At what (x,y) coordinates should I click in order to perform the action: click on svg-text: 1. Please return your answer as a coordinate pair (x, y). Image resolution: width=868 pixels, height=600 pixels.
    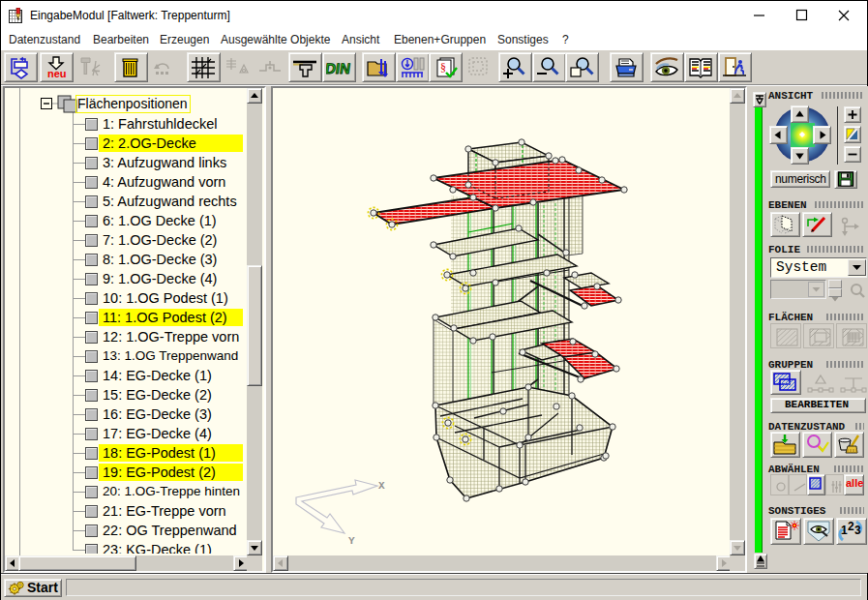
    Looking at the image, I should click on (844, 530).